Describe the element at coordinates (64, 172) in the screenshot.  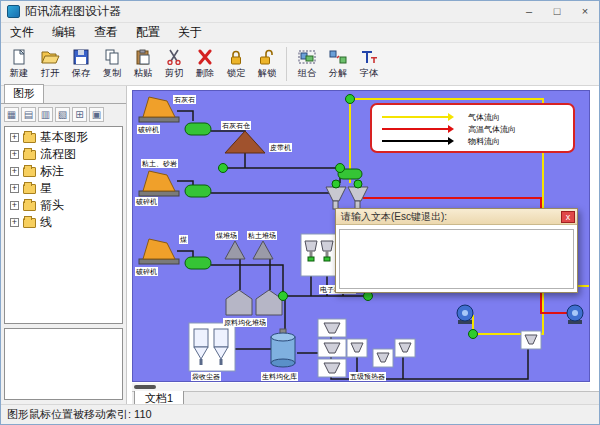
I see `tree-item-annotation: + 标注` at that location.